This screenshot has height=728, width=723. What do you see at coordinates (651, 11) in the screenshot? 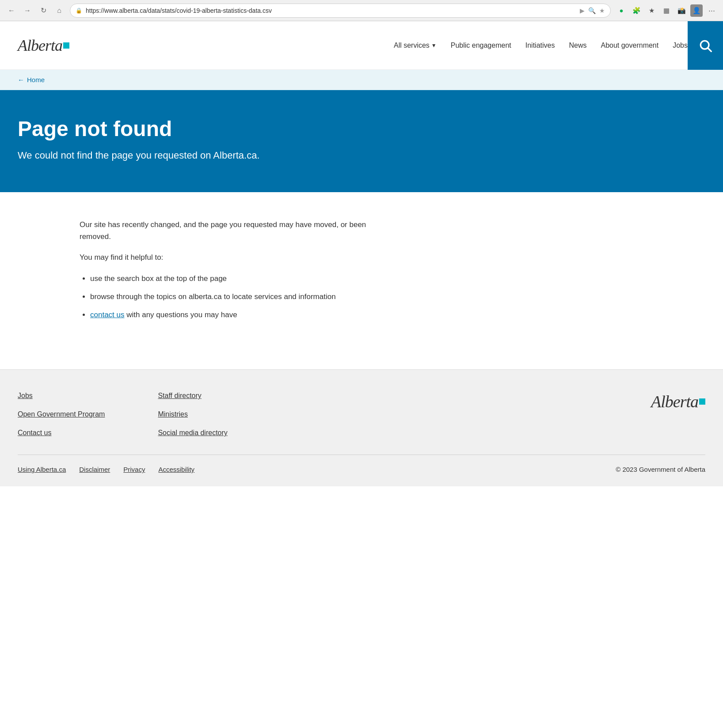
I see `favorites-icon: ★` at bounding box center [651, 11].